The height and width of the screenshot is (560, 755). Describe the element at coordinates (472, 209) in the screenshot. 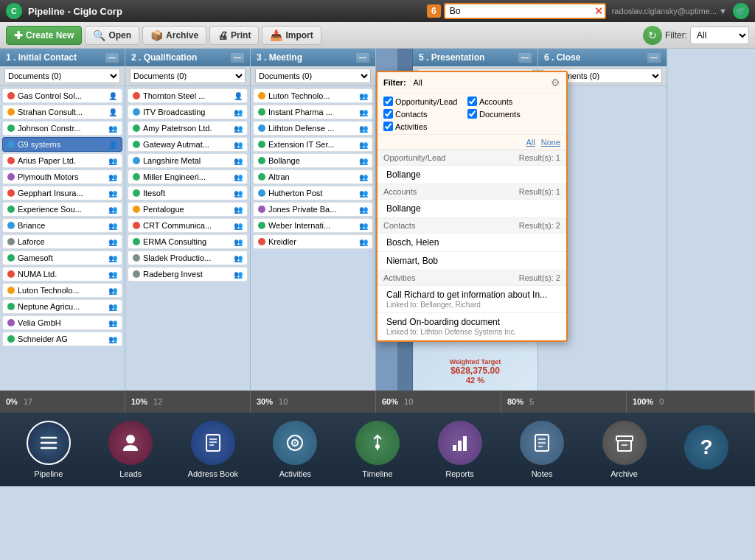

I see `search-result-bollange-acc: Bollange` at that location.